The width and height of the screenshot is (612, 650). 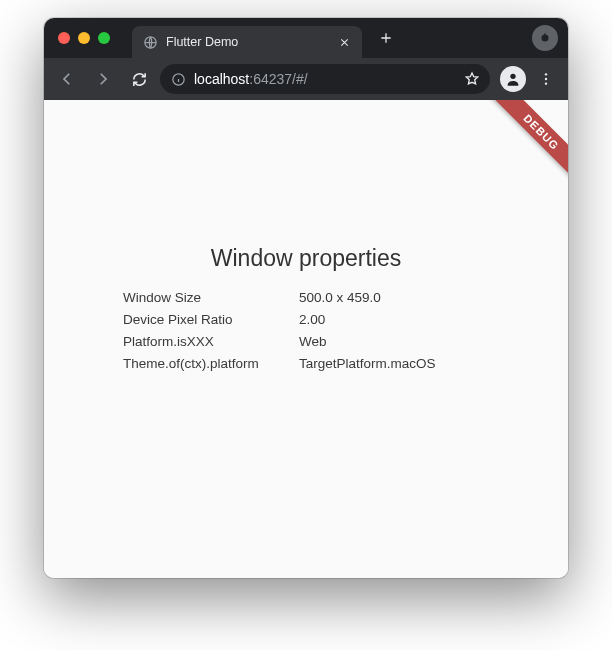 I want to click on url-rest: :64237/#/, so click(x=278, y=79).